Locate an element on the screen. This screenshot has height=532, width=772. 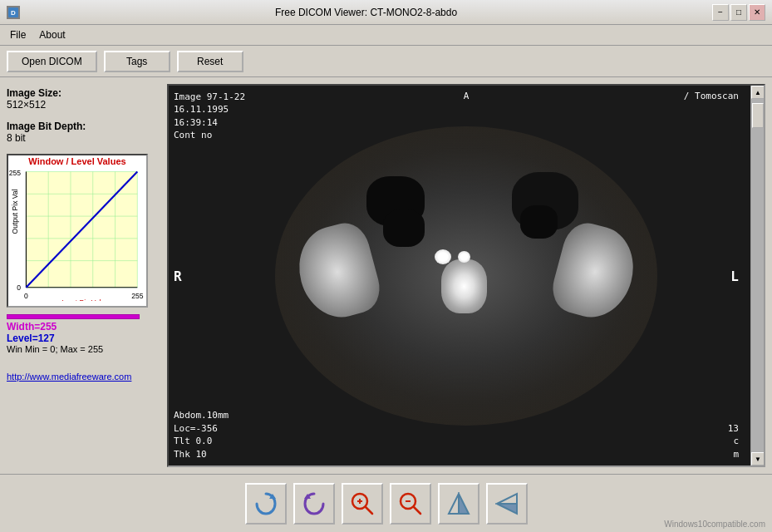
tags-button: Tags is located at coordinates (137, 62).